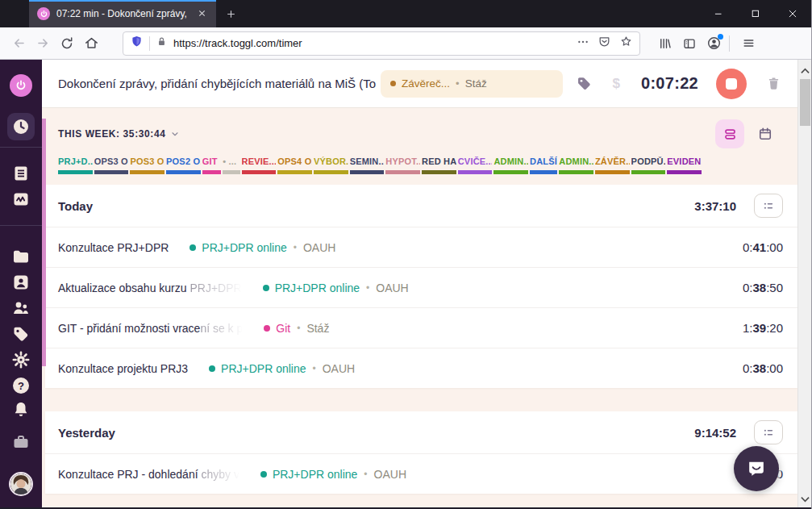 The height and width of the screenshot is (509, 812). Describe the element at coordinates (150, 328) in the screenshot. I see `entry-description: GIT - přidání možnosti vracení se k p` at that location.